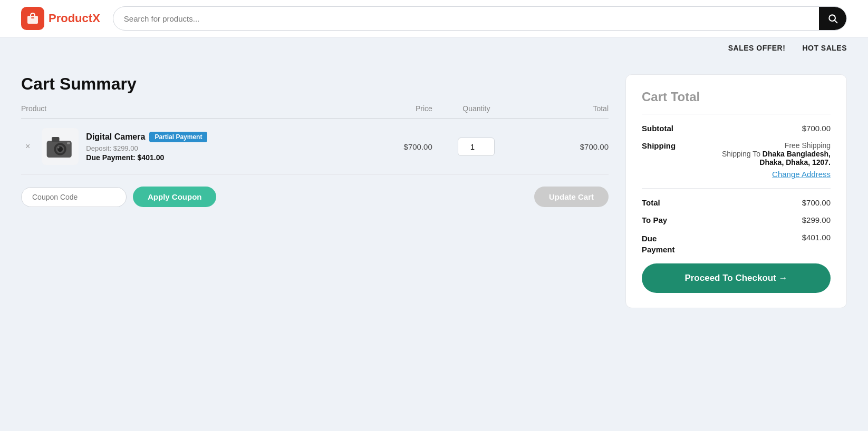 The width and height of the screenshot is (868, 431). Describe the element at coordinates (663, 244) in the screenshot. I see `due-payment-label: Due Payment` at that location.